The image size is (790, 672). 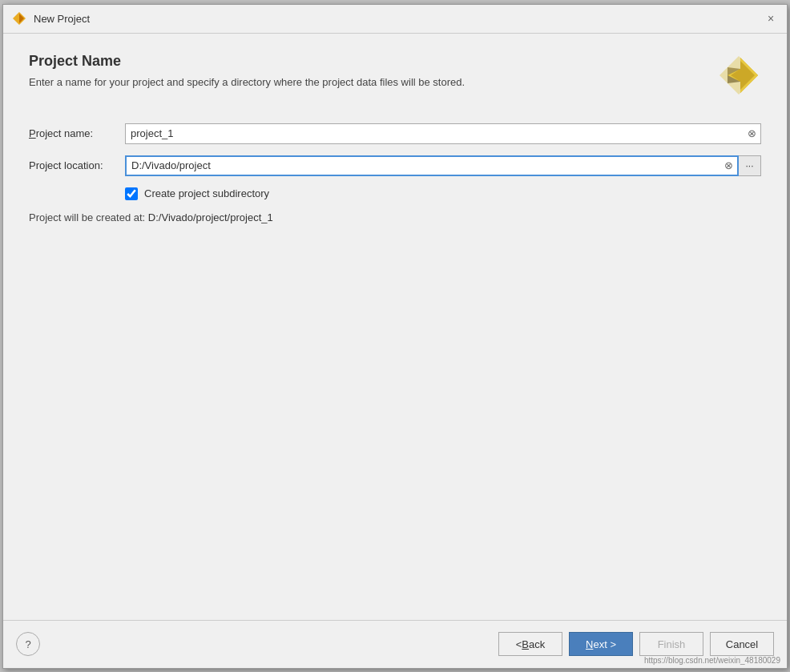 I want to click on help-button: ?, so click(x=28, y=644).